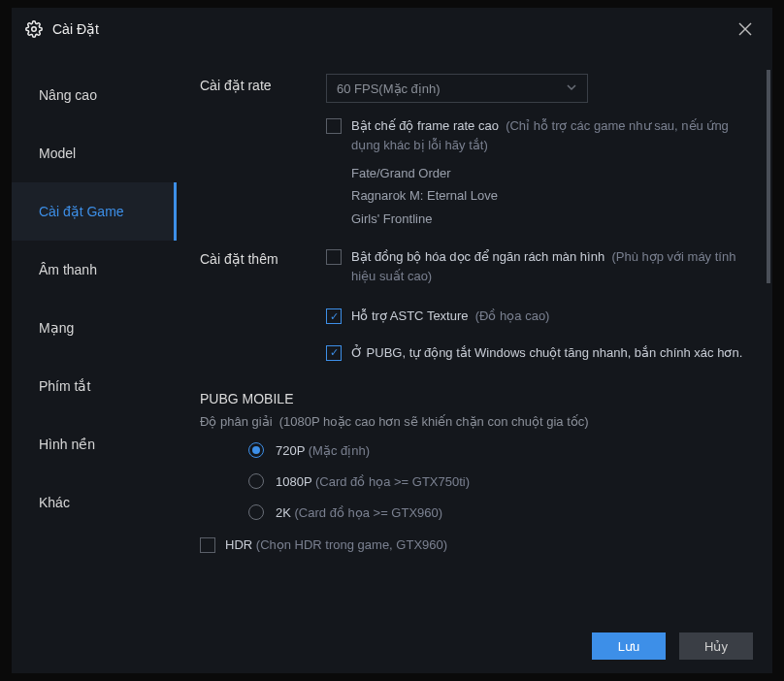 This screenshot has width=784, height=681. I want to click on save-button: Lưu, so click(629, 646).